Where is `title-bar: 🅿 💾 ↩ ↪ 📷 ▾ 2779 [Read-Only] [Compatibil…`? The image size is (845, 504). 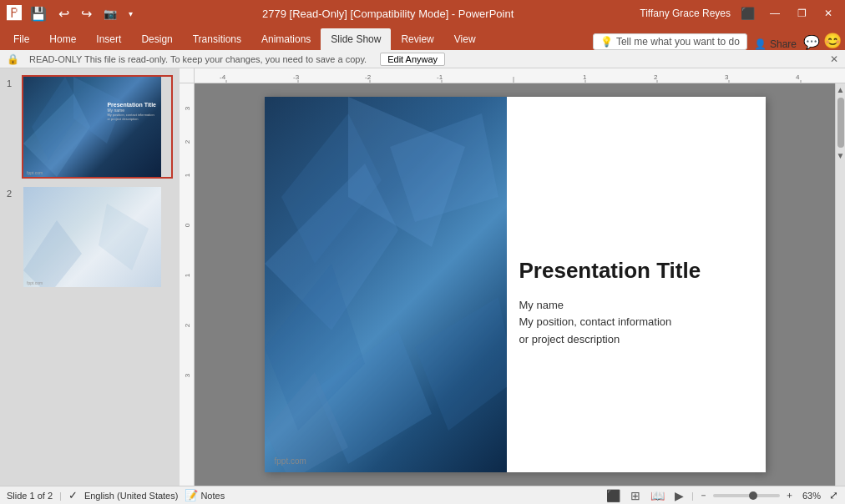
title-bar: 🅿 💾 ↩ ↪ 📷 ▾ 2779 [Read-Only] [Compatibil… is located at coordinates (422, 13).